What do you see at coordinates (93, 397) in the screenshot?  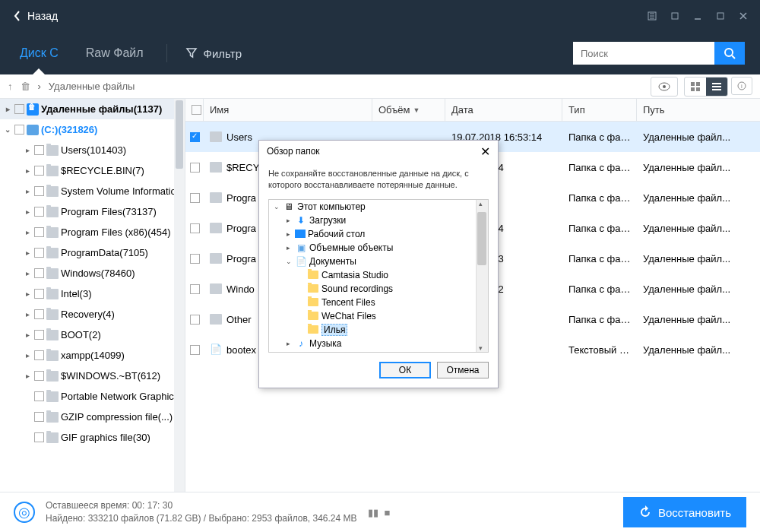 I see `tree-child-item: Portable Network Graphics` at bounding box center [93, 397].